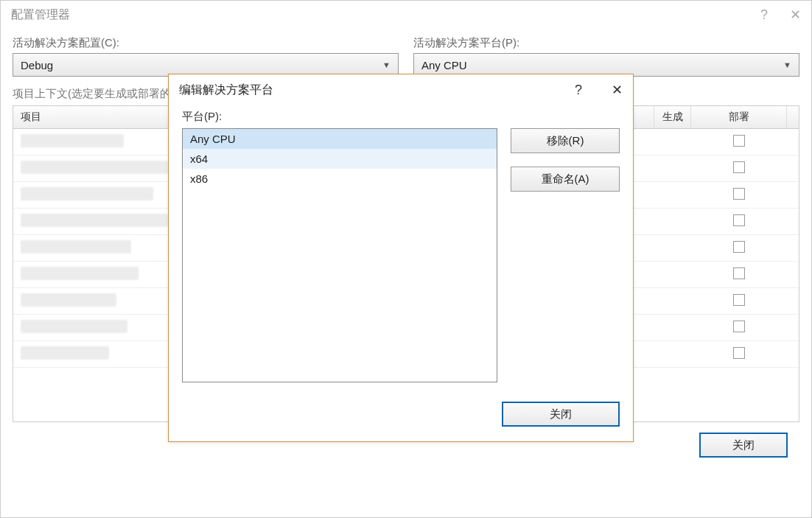 The height and width of the screenshot is (518, 812). I want to click on list-item: x86, so click(340, 178).